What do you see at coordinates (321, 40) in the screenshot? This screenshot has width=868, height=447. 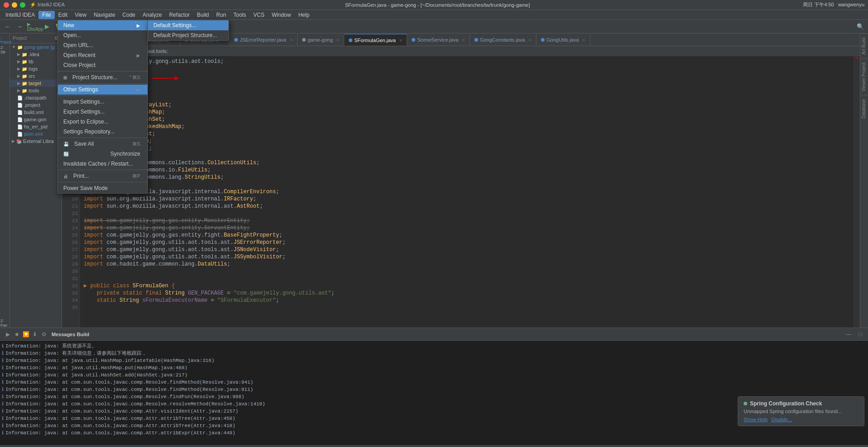 I see `tab-gamegong: game-gong ×` at bounding box center [321, 40].